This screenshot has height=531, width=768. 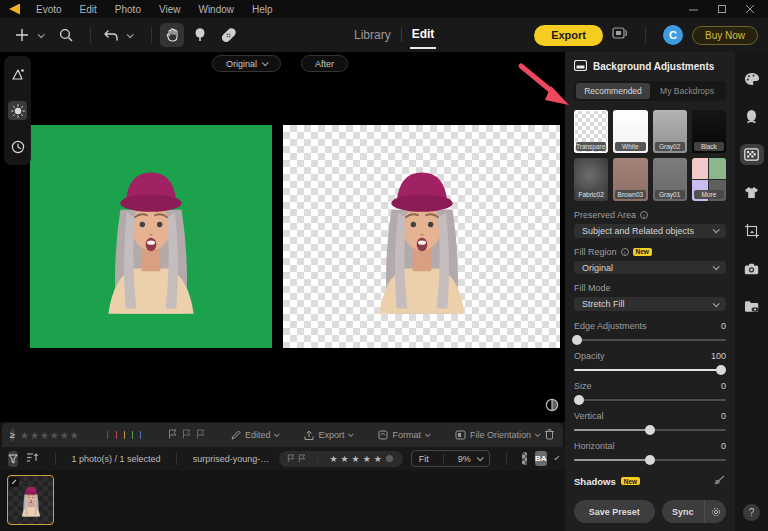 What do you see at coordinates (228, 35) in the screenshot?
I see `heal-tool-icon` at bounding box center [228, 35].